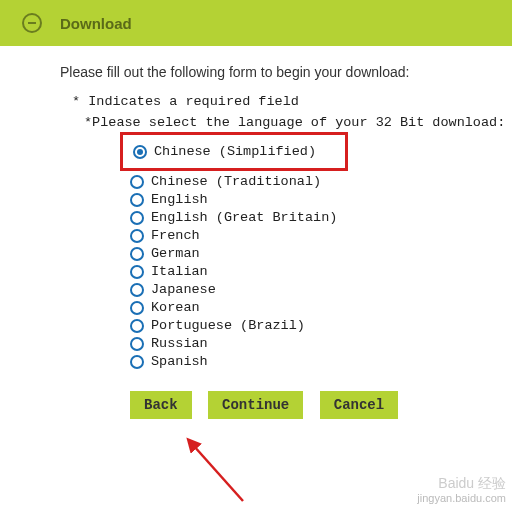 Image resolution: width=512 pixels, height=509 pixels. What do you see at coordinates (286, 405) in the screenshot?
I see `button-row: Back Continue Cancel` at bounding box center [286, 405].